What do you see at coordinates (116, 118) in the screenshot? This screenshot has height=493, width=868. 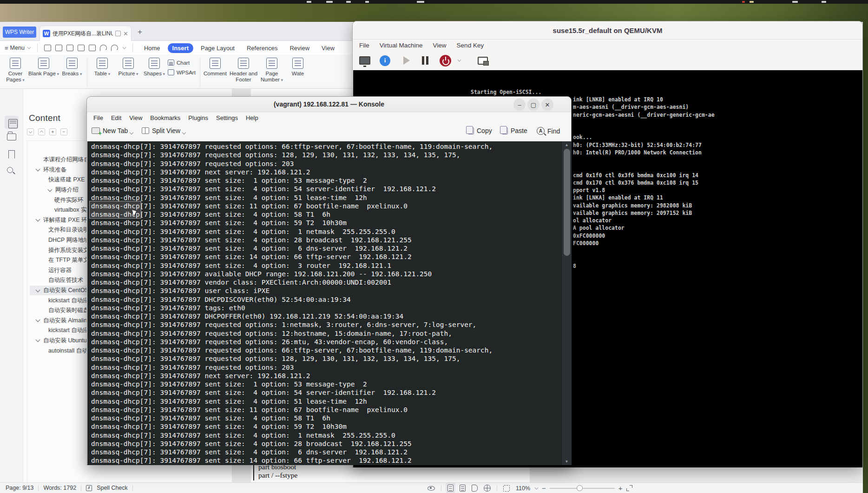 I see `konsole-menu-edit: Edit` at bounding box center [116, 118].